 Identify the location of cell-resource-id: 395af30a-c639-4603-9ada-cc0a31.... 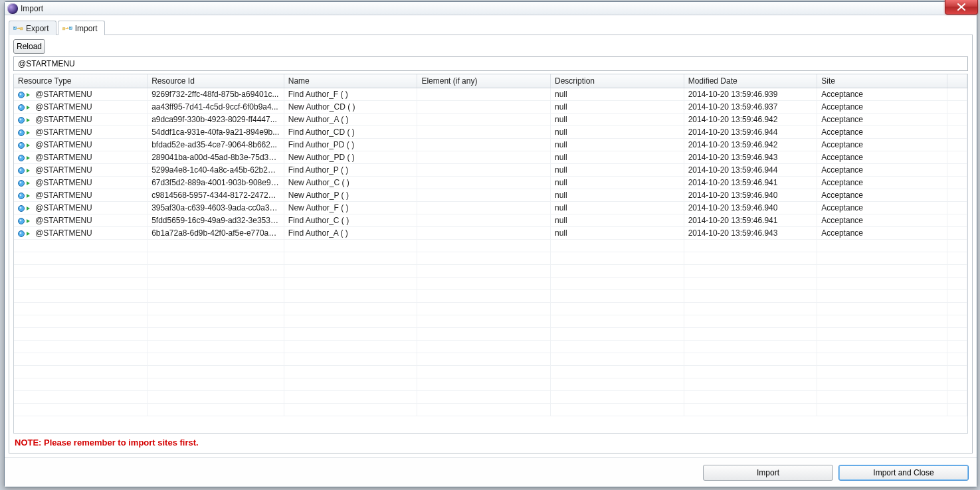
(216, 208).